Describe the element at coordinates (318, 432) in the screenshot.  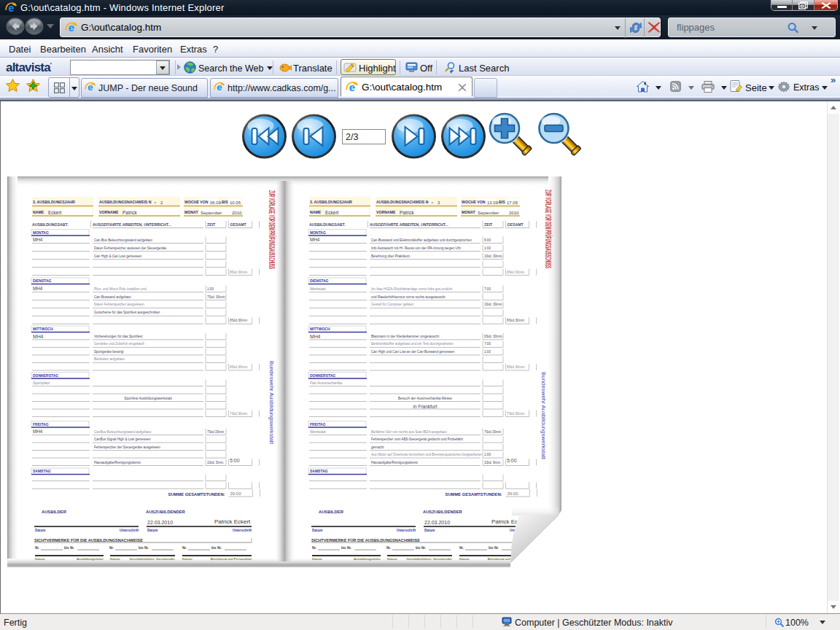
I see `svg-text: Werkstatt` at that location.